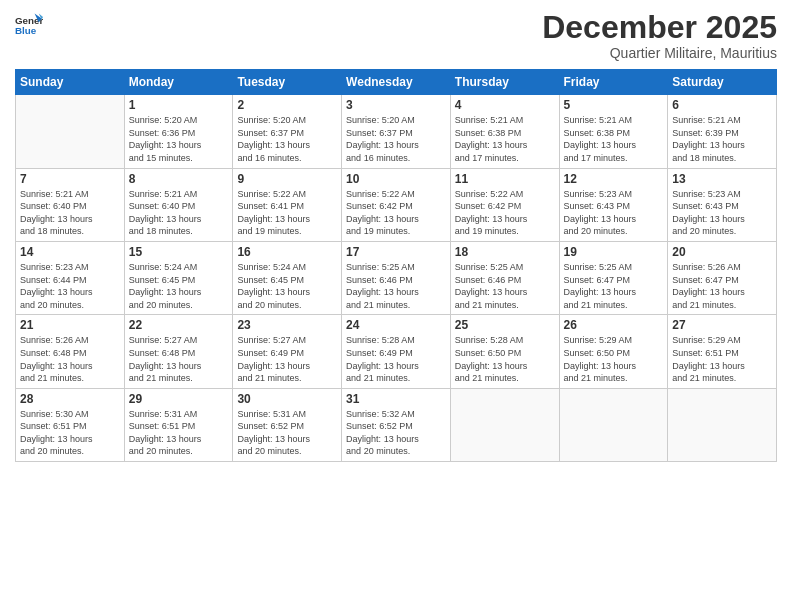  Describe the element at coordinates (722, 278) in the screenshot. I see `table-row: 20Sunrise: 5:26 AMSunset: 6:47 PMDayligh…` at that location.